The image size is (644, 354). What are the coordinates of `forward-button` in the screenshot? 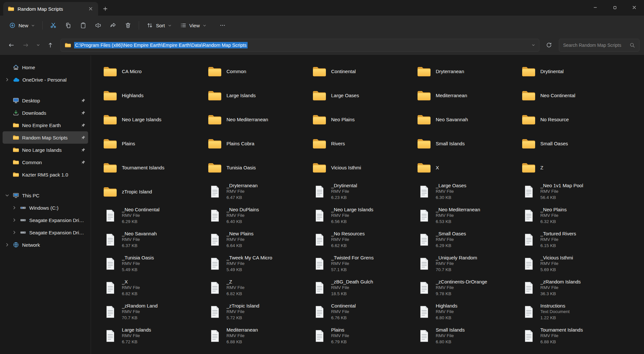 It's located at (26, 45).